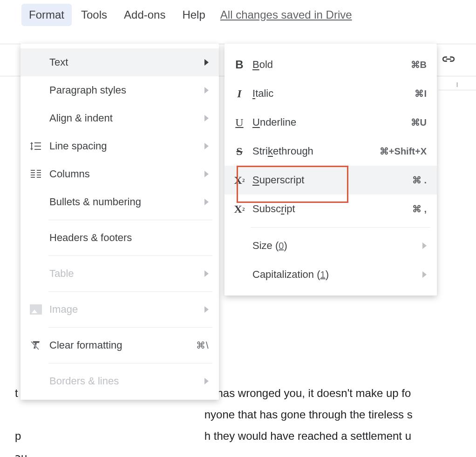  Describe the element at coordinates (313, 151) in the screenshot. I see `submenu-label: Strikethrough` at that location.